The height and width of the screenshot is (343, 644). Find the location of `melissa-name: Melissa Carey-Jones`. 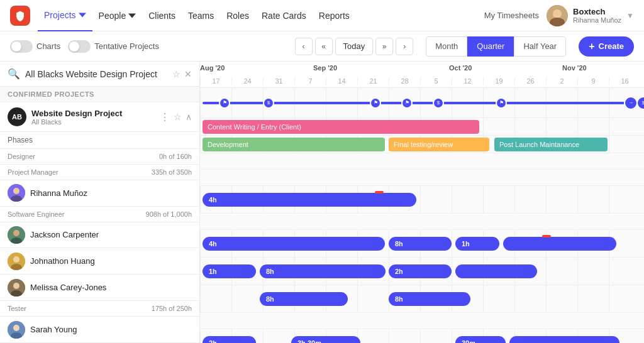

melissa-name: Melissa Carey-Jones is located at coordinates (111, 288).